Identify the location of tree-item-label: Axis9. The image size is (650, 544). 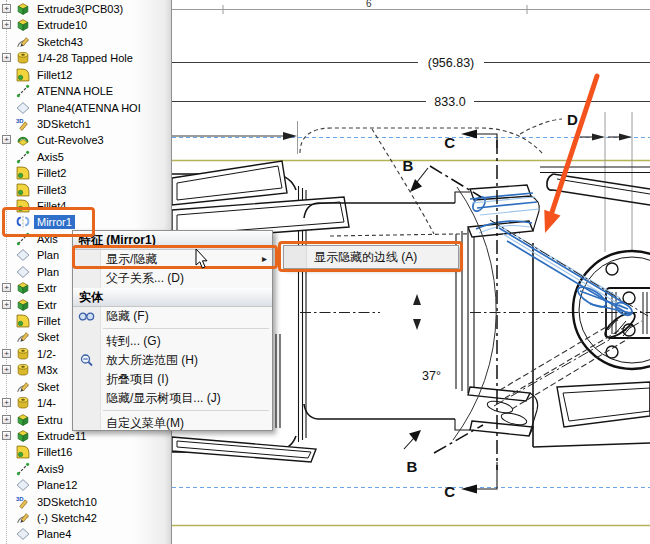
(50, 469).